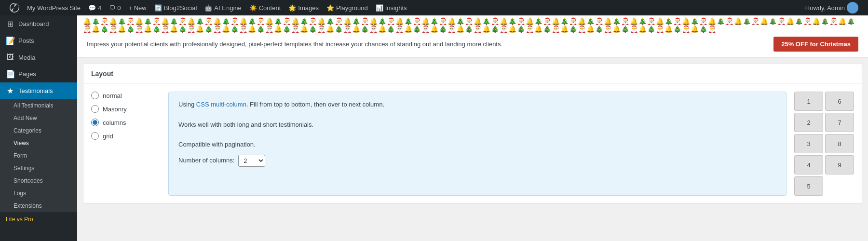 This screenshot has height=241, width=868. Describe the element at coordinates (21, 143) in the screenshot. I see `views-label: Views` at that location.